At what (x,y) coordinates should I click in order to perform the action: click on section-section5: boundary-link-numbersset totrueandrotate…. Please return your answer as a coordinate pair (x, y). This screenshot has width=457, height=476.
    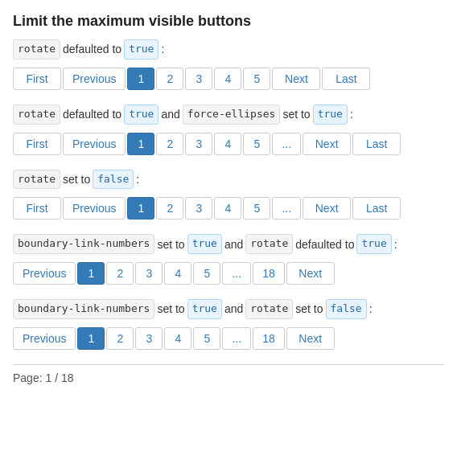
    Looking at the image, I should click on (228, 325).